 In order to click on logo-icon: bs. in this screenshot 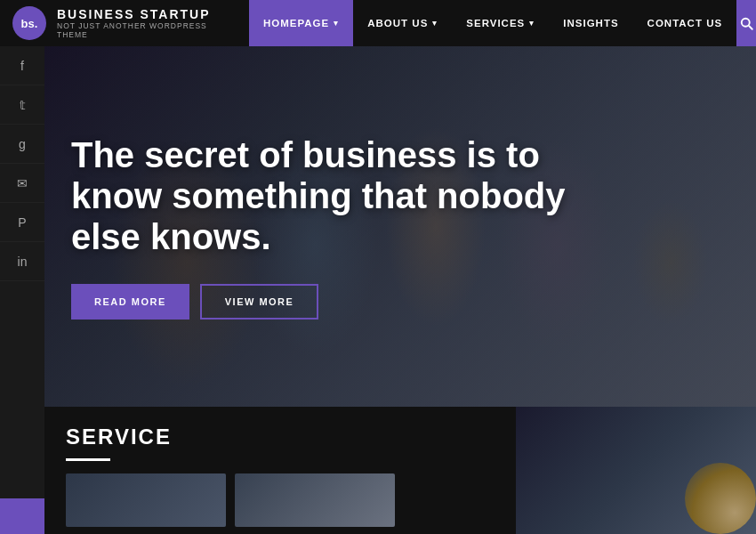, I will do `click(29, 23)`.